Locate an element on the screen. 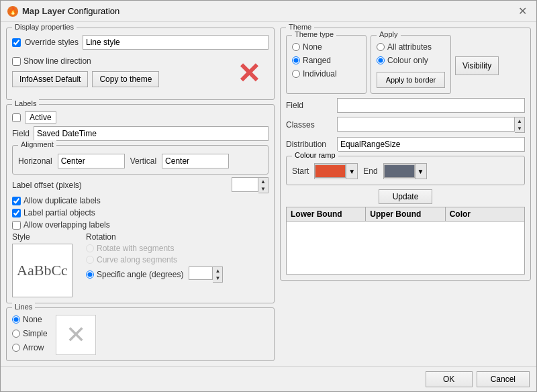 The height and width of the screenshot is (392, 537). theme-field-select is located at coordinates (431, 105).